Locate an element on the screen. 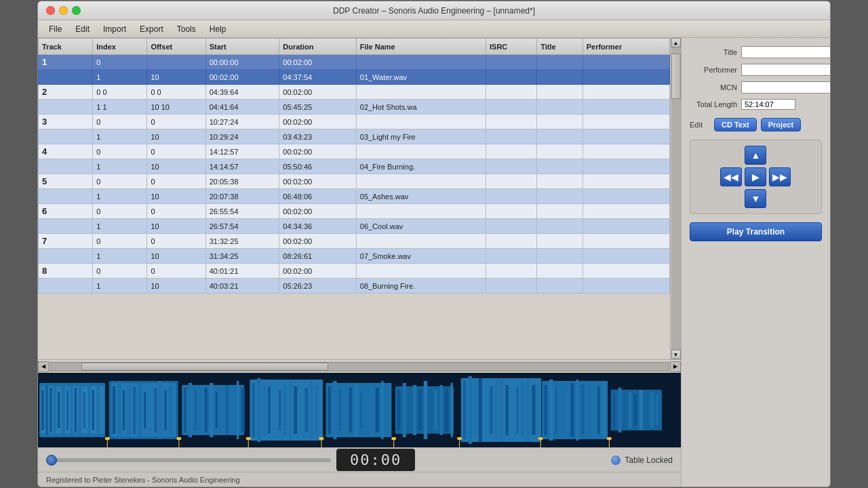  table-cell: 00:00:00 is located at coordinates (243, 62).